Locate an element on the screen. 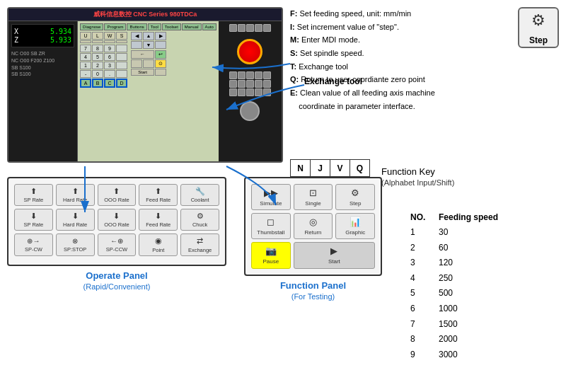  machine-right-controls is located at coordinates (250, 91).